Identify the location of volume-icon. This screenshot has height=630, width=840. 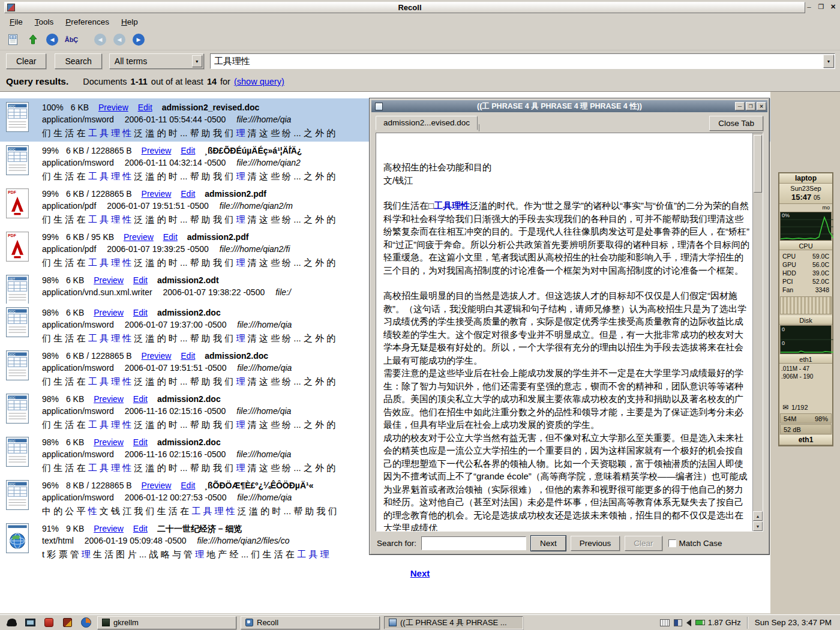
(689, 623).